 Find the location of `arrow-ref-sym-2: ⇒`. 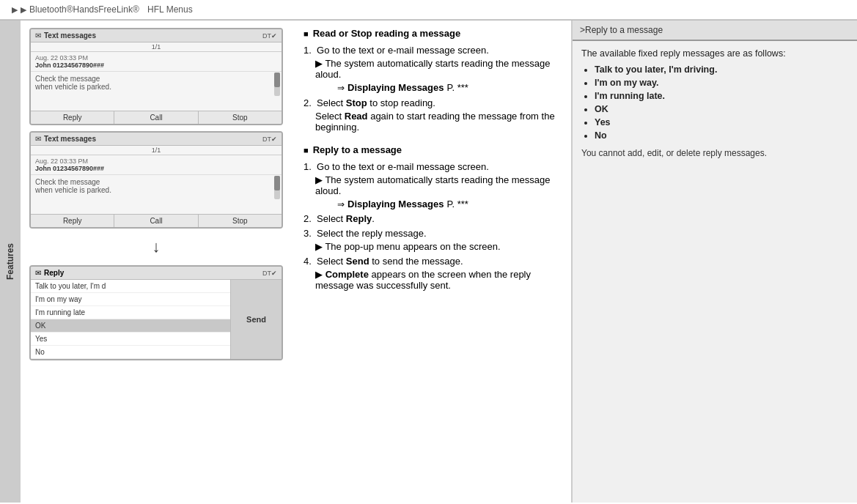

arrow-ref-sym-2: ⇒ is located at coordinates (341, 204).